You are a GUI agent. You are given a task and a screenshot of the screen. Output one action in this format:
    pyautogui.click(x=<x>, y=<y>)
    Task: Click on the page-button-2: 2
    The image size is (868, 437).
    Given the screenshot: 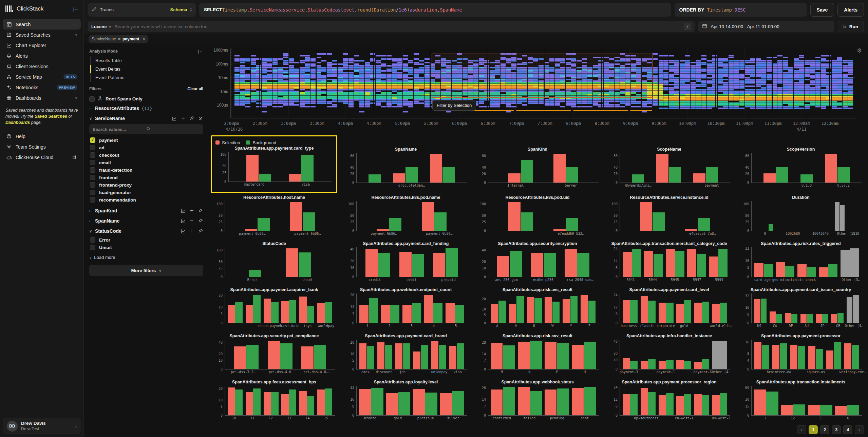 What is the action you would take?
    pyautogui.click(x=825, y=430)
    